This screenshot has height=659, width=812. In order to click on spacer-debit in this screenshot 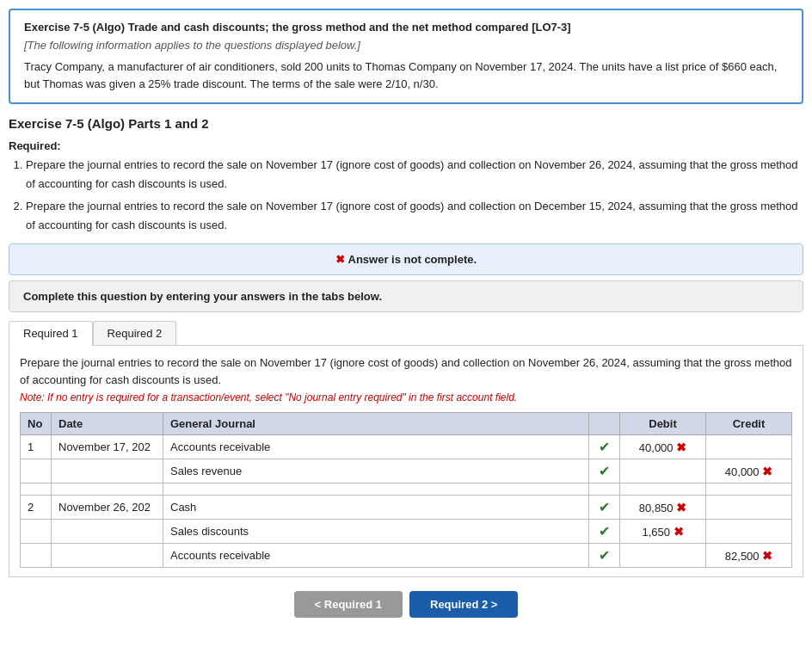, I will do `click(663, 490)`.